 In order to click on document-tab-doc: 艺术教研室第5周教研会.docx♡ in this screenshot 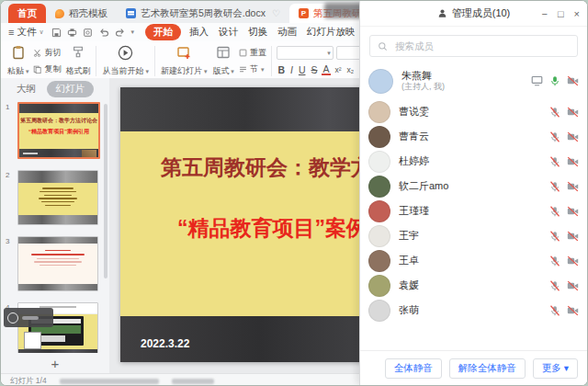, I will do `click(203, 13)`.